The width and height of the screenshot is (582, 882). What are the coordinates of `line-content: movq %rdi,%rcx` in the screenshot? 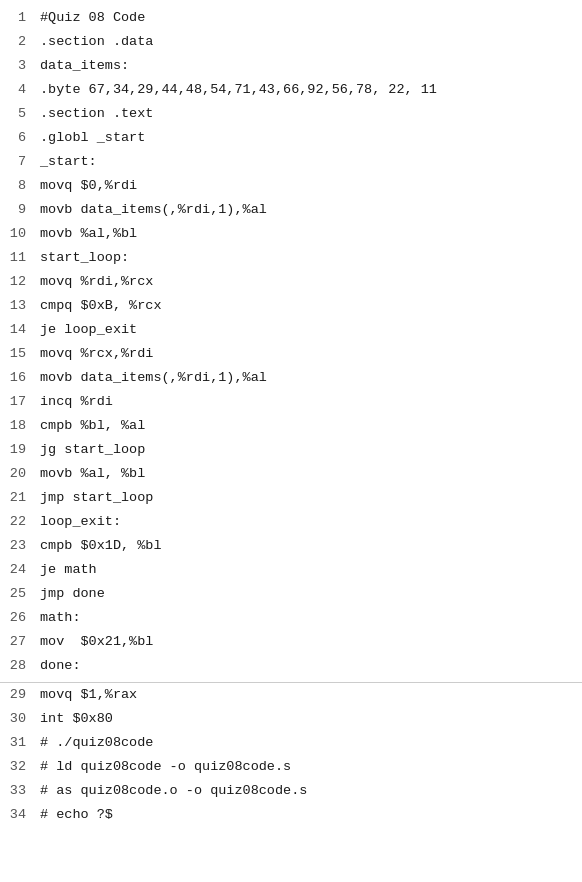 It's located at (307, 282).